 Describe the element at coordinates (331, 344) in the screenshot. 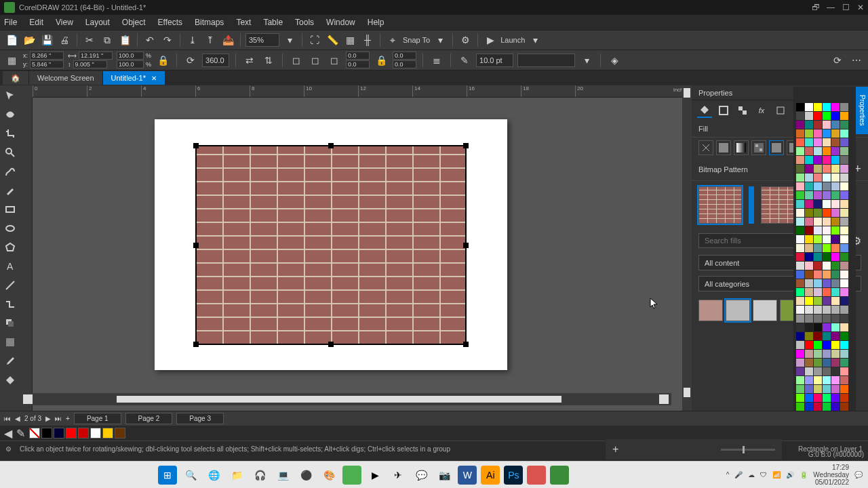

I see `resize-handle` at that location.